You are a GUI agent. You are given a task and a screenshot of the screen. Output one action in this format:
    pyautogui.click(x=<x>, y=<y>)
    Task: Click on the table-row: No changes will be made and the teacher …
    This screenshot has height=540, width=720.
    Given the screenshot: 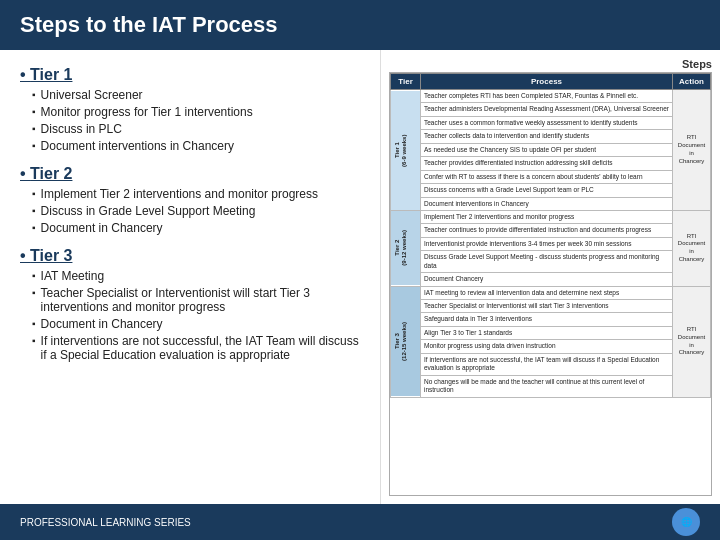 What is the action you would take?
    pyautogui.click(x=551, y=386)
    